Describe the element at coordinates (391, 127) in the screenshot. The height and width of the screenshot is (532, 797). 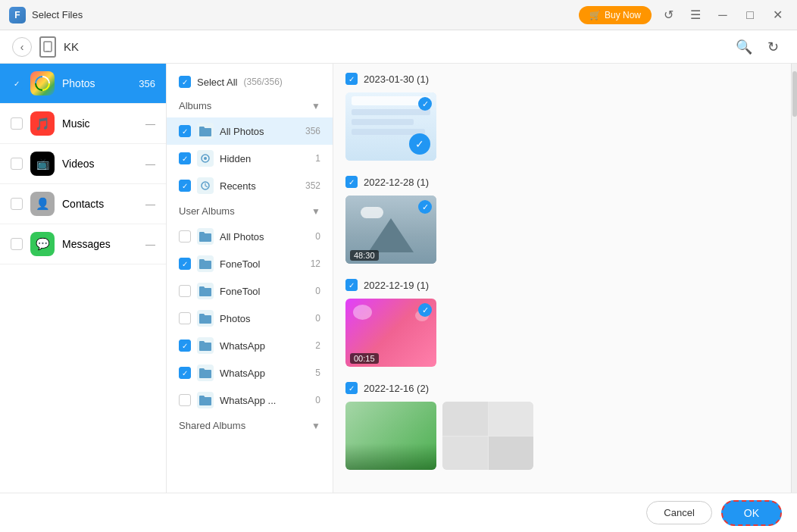
I see `photo-thumb-screenshot: ✓ ✓` at that location.